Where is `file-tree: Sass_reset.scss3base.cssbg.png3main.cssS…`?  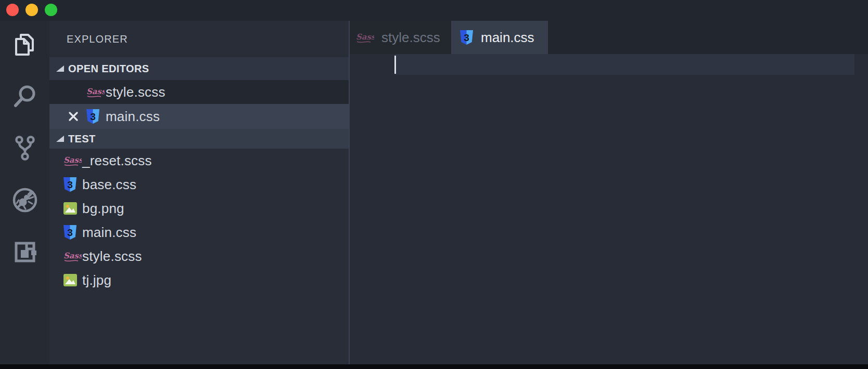 file-tree: Sass_reset.scss3base.cssbg.png3main.cssS… is located at coordinates (199, 220).